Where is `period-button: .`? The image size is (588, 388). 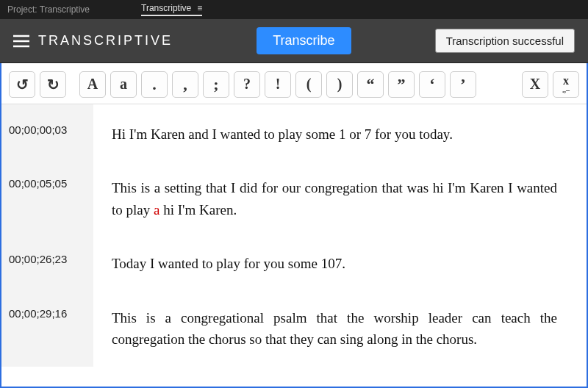
period-button: . is located at coordinates (154, 85).